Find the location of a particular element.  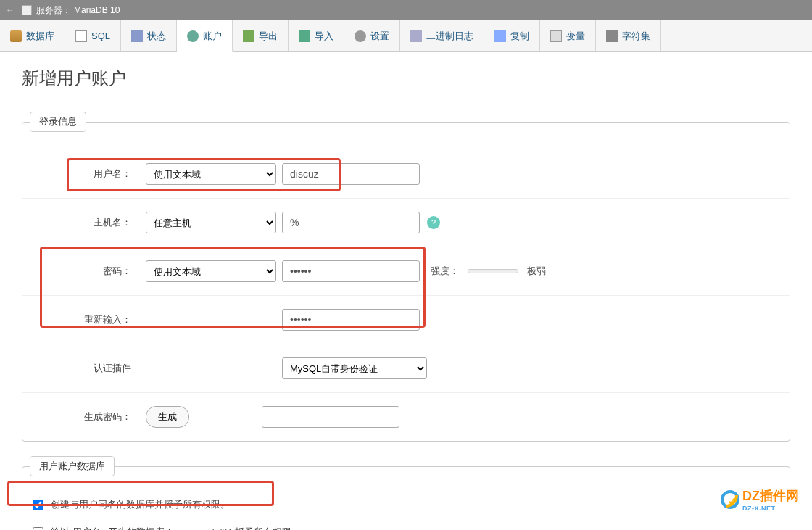

strength-bar is located at coordinates (493, 271).